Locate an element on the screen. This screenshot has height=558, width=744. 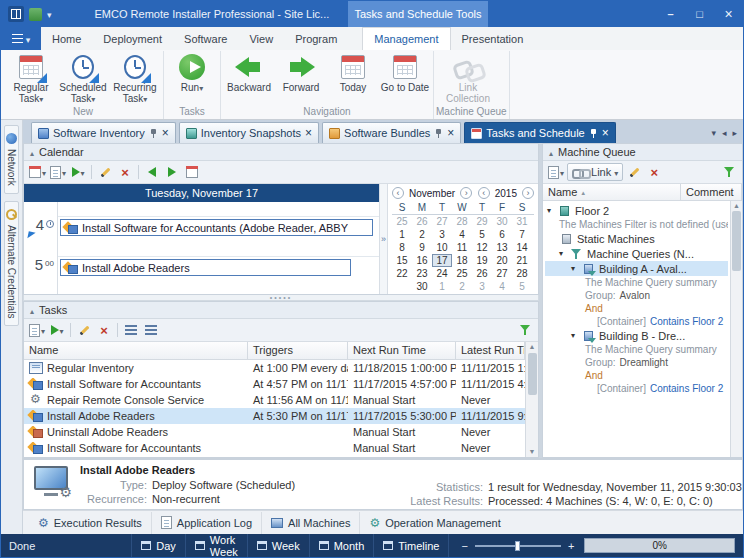
day-cell: 5 is located at coordinates (482, 234).